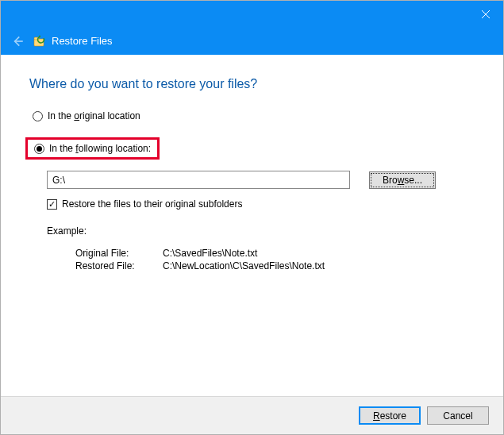 The image size is (504, 435). Describe the element at coordinates (92, 148) in the screenshot. I see `radio-following-location: In the following location:` at that location.